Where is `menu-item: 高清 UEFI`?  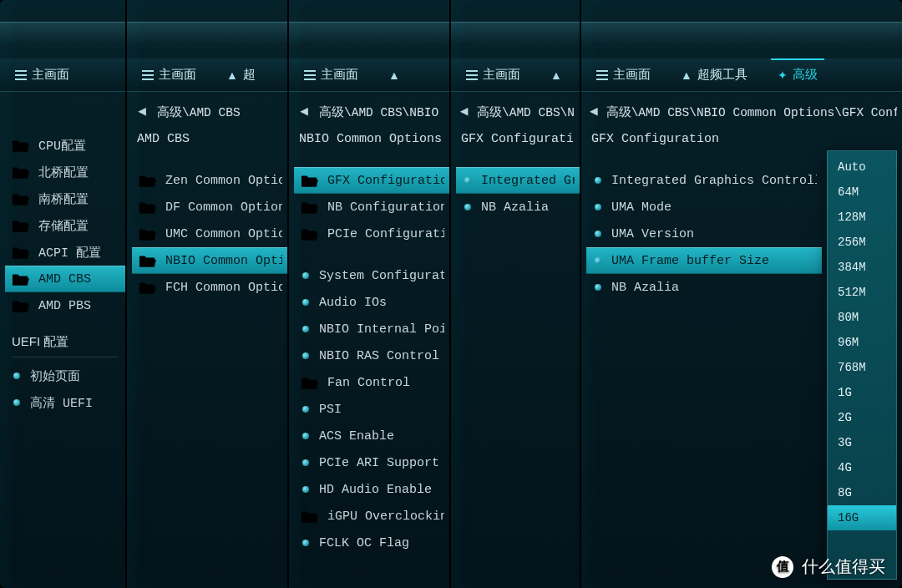
menu-item: 高清 UEFI is located at coordinates (65, 403).